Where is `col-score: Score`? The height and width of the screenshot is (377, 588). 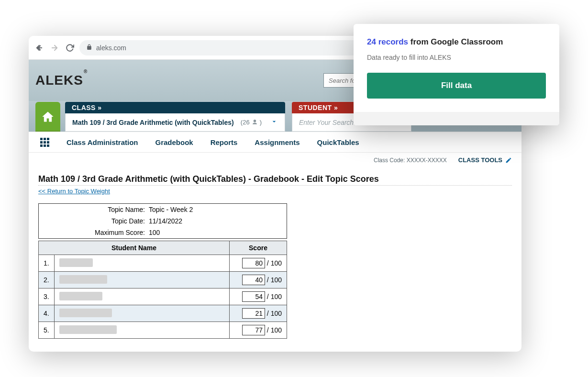
col-score: Score is located at coordinates (258, 248).